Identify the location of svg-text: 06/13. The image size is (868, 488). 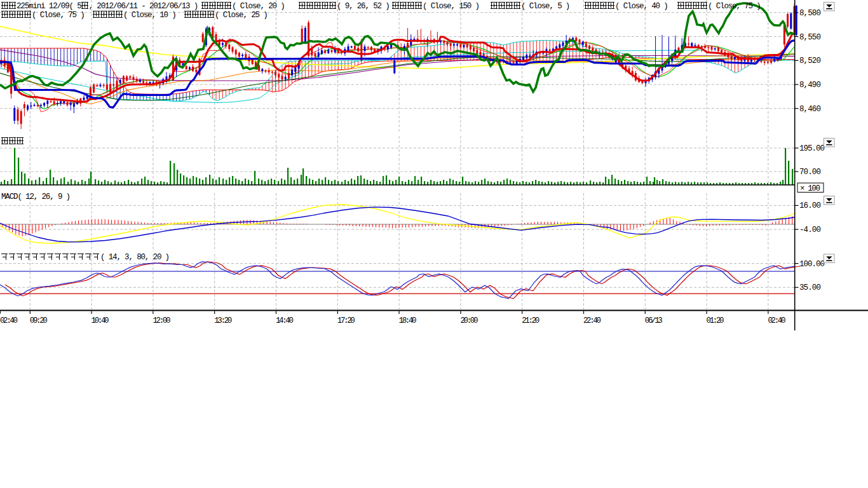
(654, 321).